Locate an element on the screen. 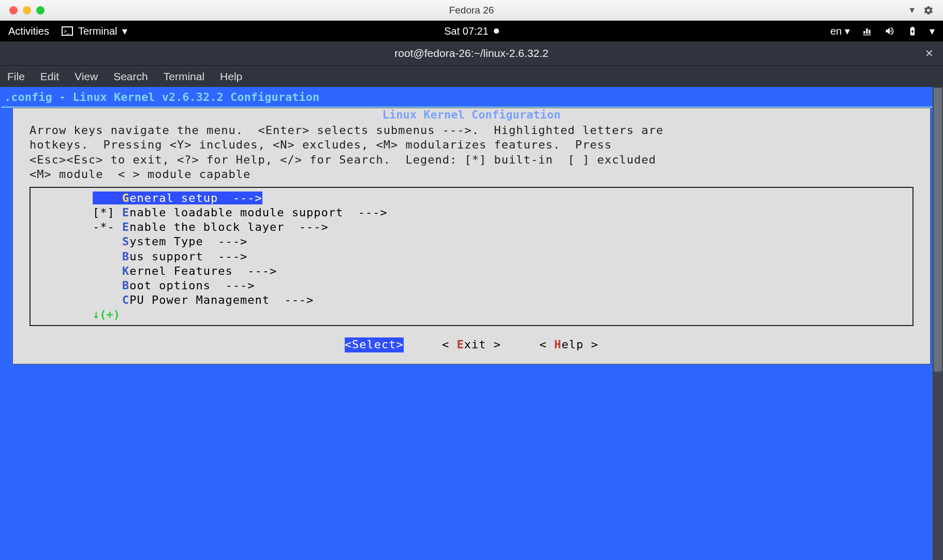  menu-item-boot-options: Boot options ---> is located at coordinates (471, 286).